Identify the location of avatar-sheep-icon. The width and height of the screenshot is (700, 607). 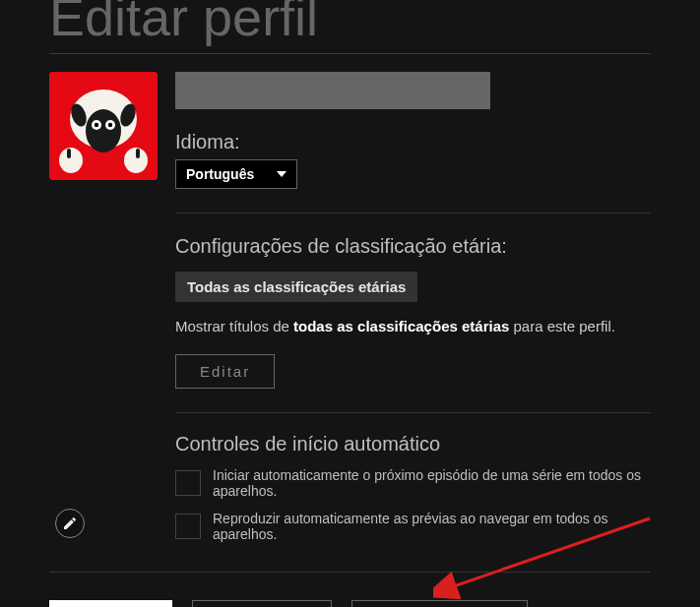
(103, 126).